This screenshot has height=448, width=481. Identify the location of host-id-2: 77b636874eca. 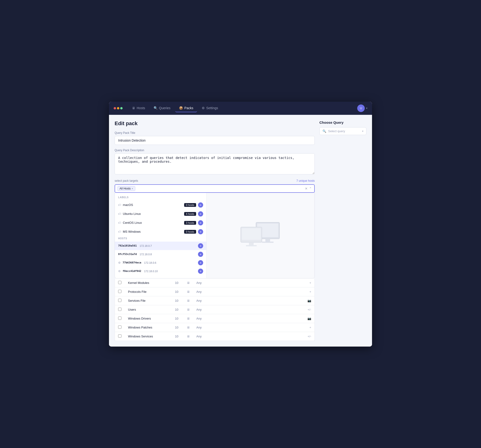
(132, 263).